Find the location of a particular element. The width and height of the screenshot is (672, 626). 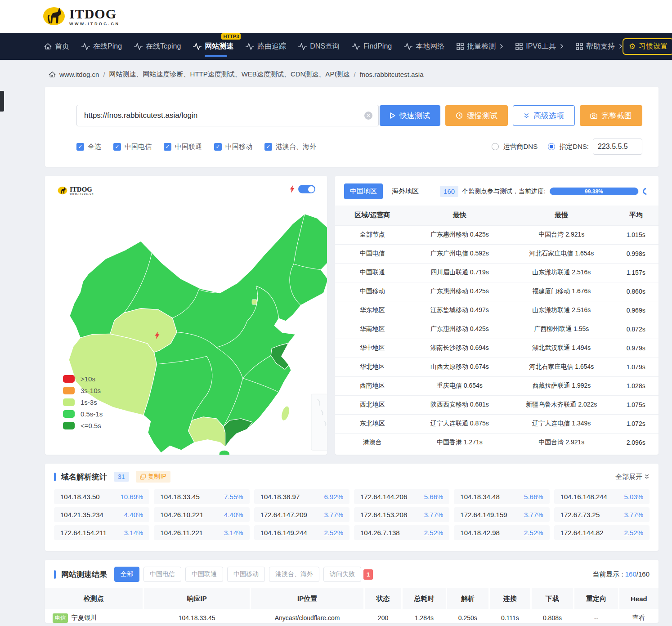

nav-item: IPV6工具 is located at coordinates (540, 46).